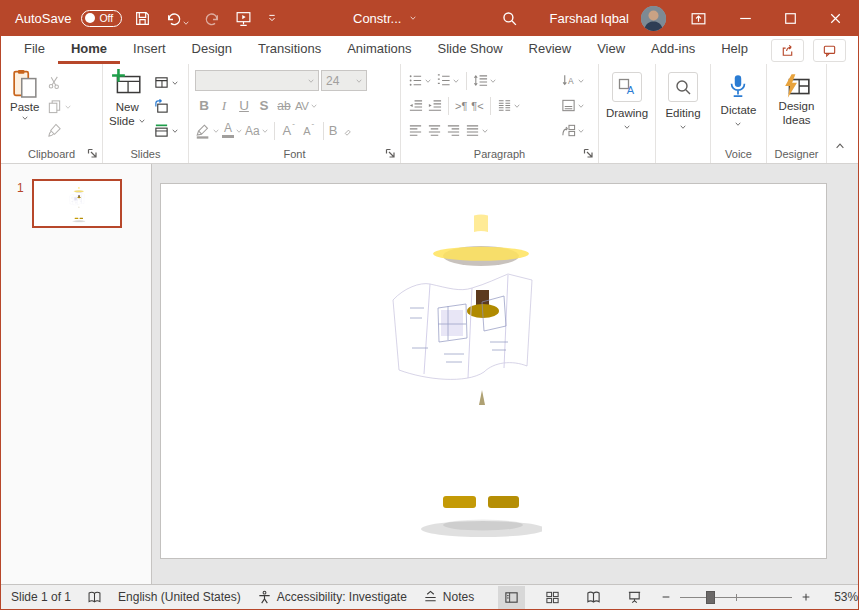  I want to click on construction-worker-figure, so click(464, 370).